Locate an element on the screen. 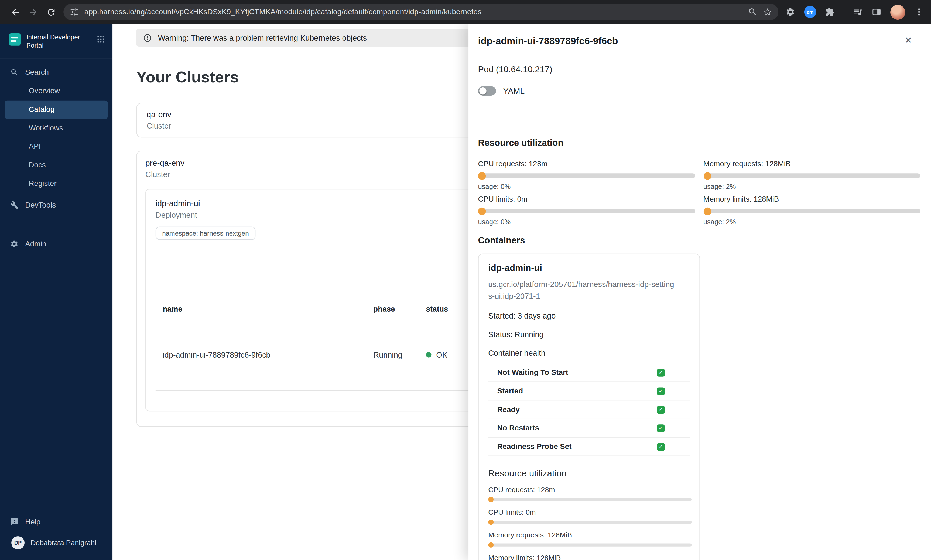 This screenshot has width=931, height=560. side-panel-icon is located at coordinates (877, 12).